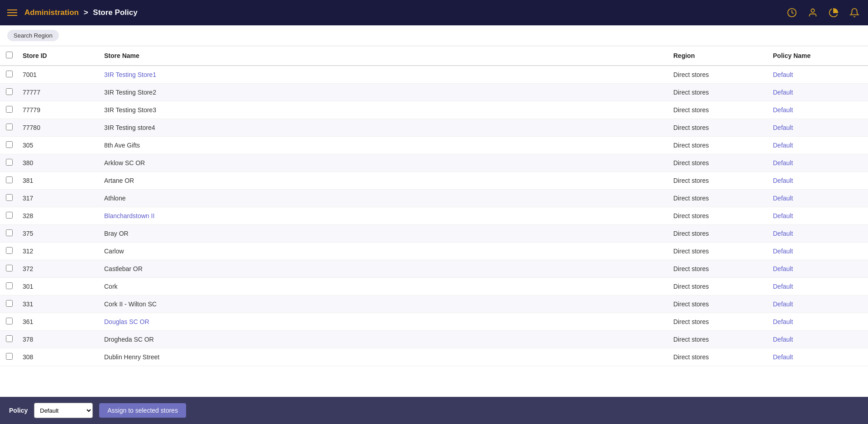 The width and height of the screenshot is (868, 424). I want to click on clock-icon, so click(792, 13).